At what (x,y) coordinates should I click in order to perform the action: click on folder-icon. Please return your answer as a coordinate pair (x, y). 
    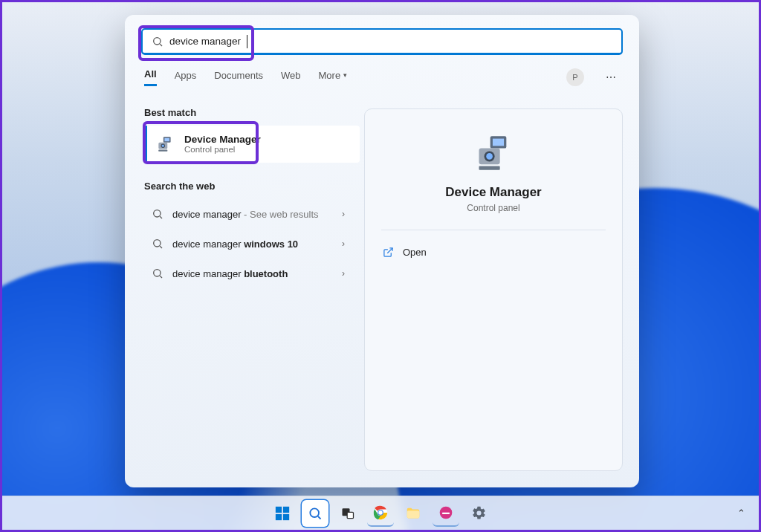
    Looking at the image, I should click on (413, 513).